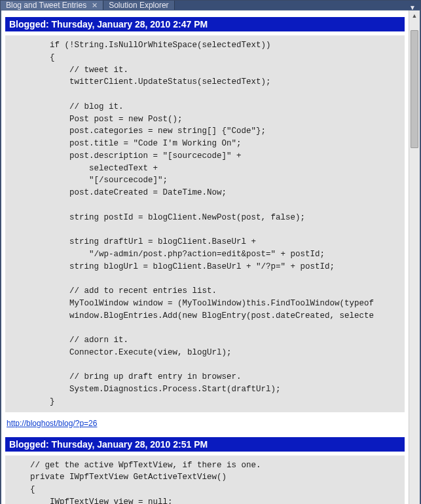 The image size is (421, 504). What do you see at coordinates (52, 423) in the screenshot?
I see `blog-entry-link: http://bloghost/blog/?p=26` at bounding box center [52, 423].